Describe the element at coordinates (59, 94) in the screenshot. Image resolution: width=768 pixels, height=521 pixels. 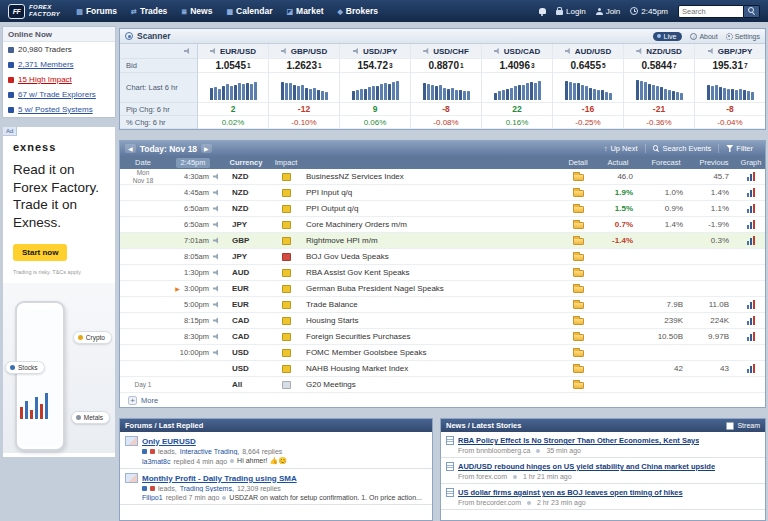
I see `online-now-item: 67 w/ Trade Explorers` at that location.